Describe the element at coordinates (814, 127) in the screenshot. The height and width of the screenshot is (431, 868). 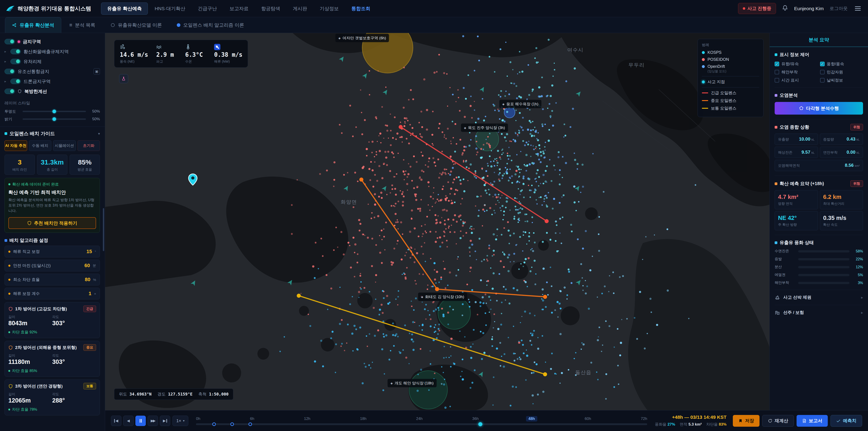
I see `section-title: 오염 종합 상황` at that location.